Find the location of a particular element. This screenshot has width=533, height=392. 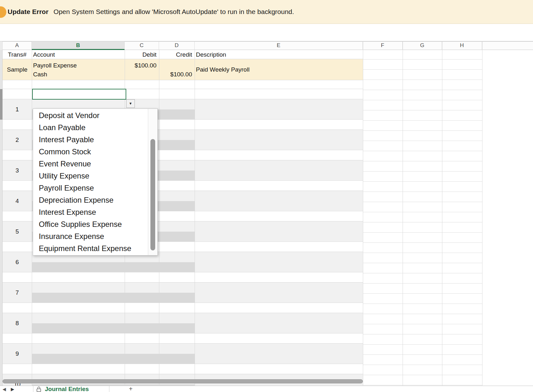

chevron-down-icon: ▼ is located at coordinates (130, 103).